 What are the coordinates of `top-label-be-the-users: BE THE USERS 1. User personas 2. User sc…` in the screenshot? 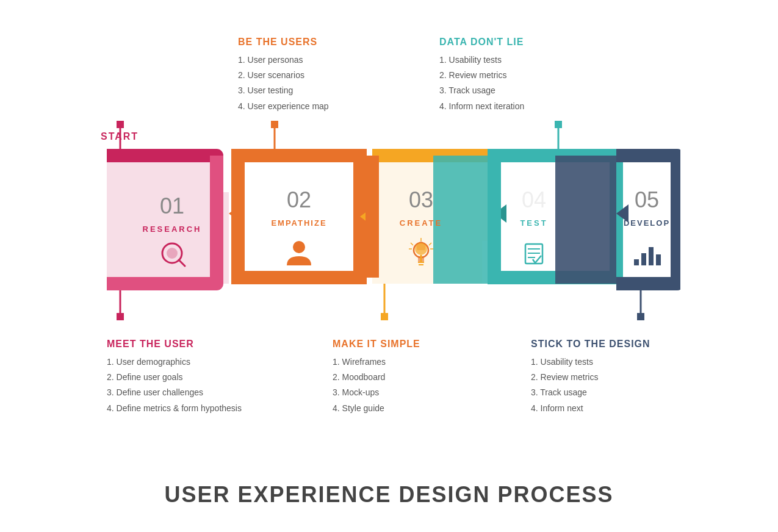 It's located at (283, 76).